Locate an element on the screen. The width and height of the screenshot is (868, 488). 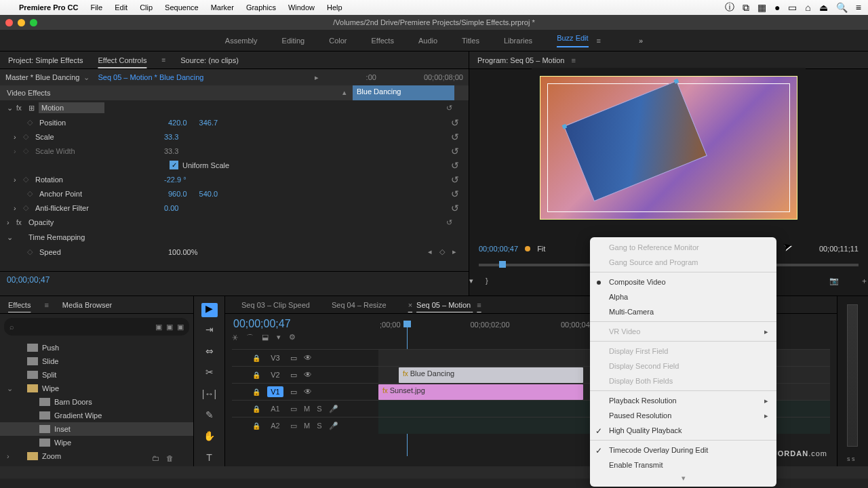
list-item: Slide is located at coordinates (96, 361).